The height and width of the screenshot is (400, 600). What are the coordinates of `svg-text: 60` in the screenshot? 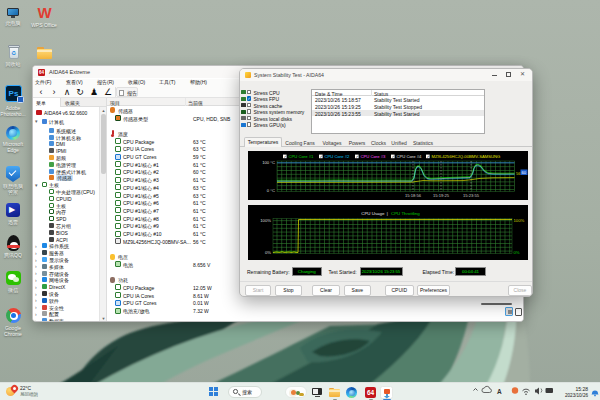 It's located at (524, 172).